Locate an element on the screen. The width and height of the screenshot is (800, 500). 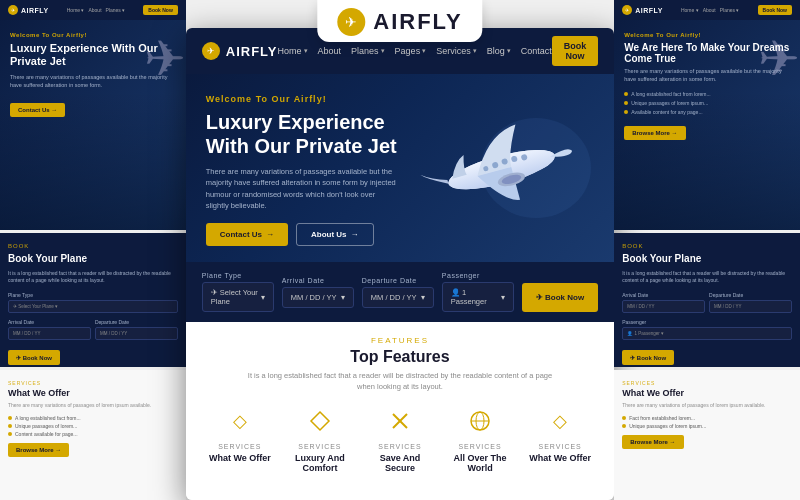
right-check-2: Unique passages of lorem ipsum... is located at coordinates (707, 103).